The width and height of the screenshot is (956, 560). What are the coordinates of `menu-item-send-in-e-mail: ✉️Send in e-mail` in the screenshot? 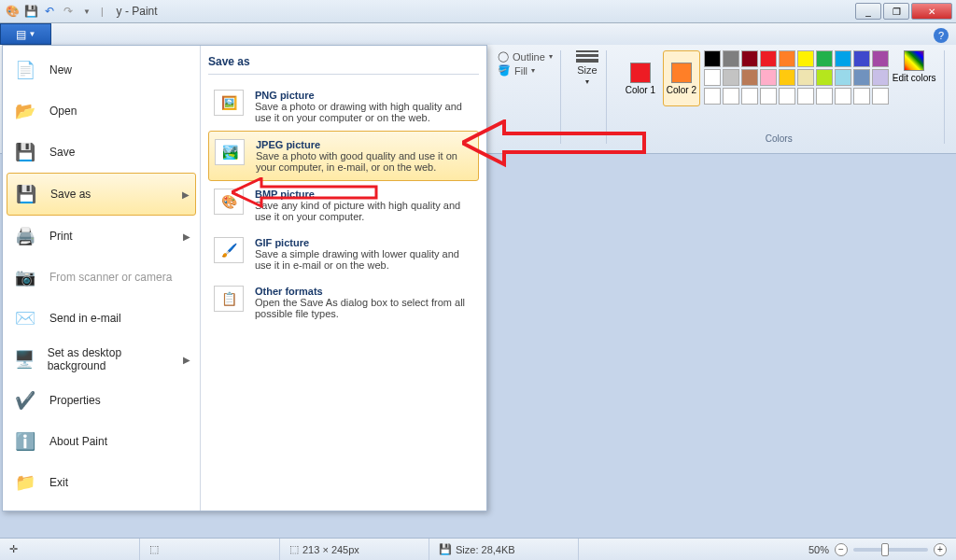 It's located at (101, 318).